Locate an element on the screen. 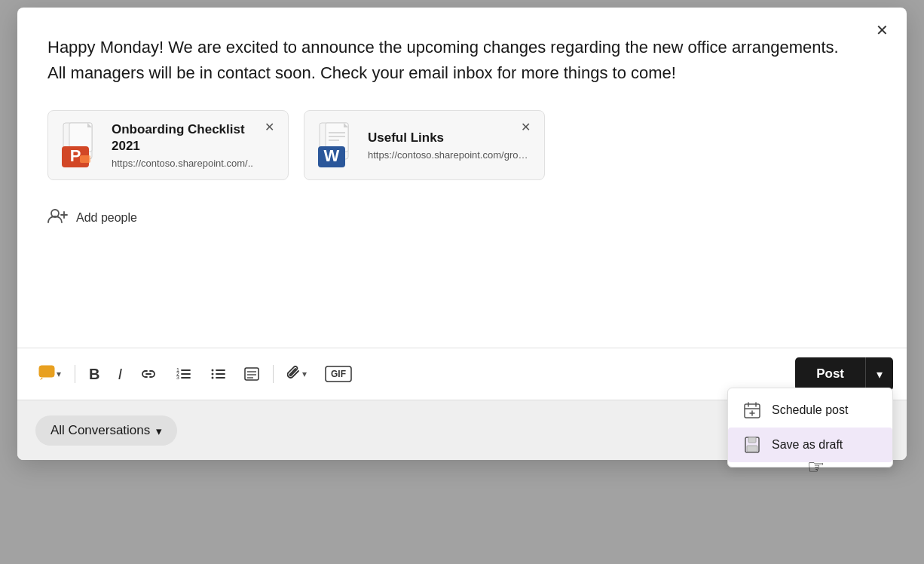  svg-text: W is located at coordinates (332, 155).